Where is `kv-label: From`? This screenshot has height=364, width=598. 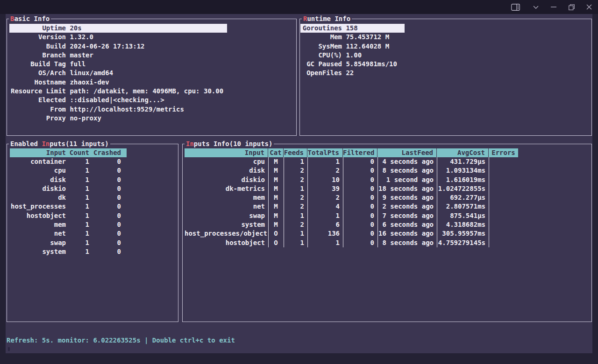
kv-label: From is located at coordinates (37, 109).